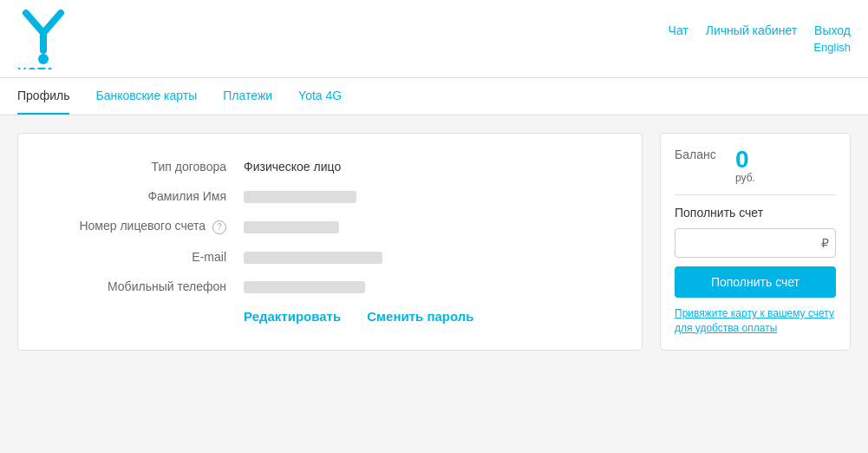 Image resolution: width=868 pixels, height=453 pixels. Describe the element at coordinates (146, 96) in the screenshot. I see `tab-bank-cards: Банковские карты` at that location.